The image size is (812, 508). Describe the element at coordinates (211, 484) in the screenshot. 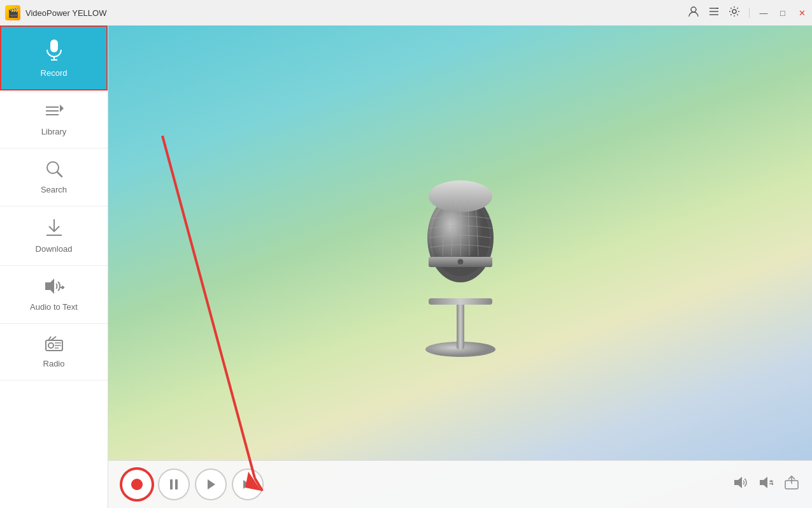

I see `play-button` at that location.